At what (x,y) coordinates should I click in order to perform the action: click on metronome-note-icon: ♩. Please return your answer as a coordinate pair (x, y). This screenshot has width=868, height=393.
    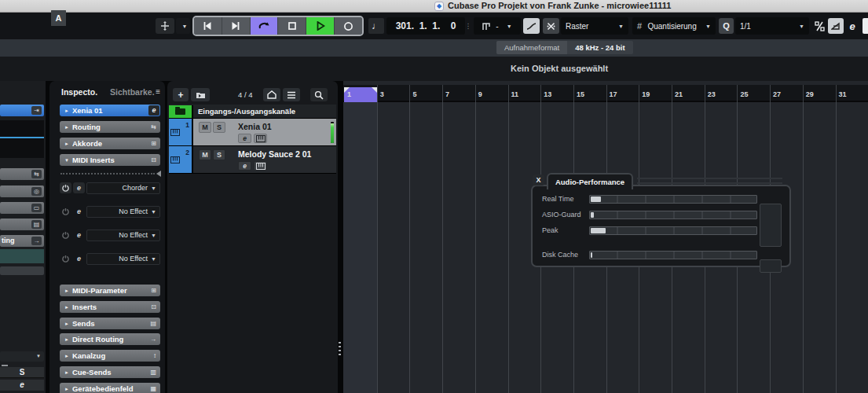
    Looking at the image, I should click on (376, 26).